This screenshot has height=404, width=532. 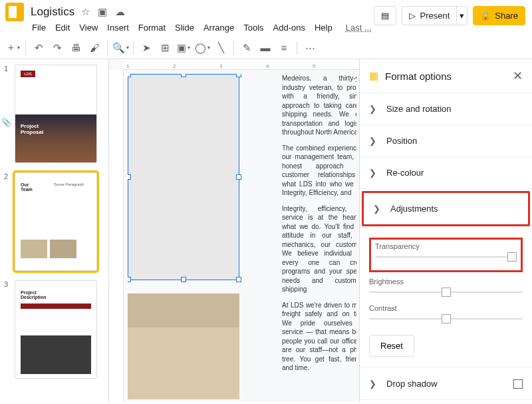 I want to click on ruler-vertical, so click(x=116, y=236).